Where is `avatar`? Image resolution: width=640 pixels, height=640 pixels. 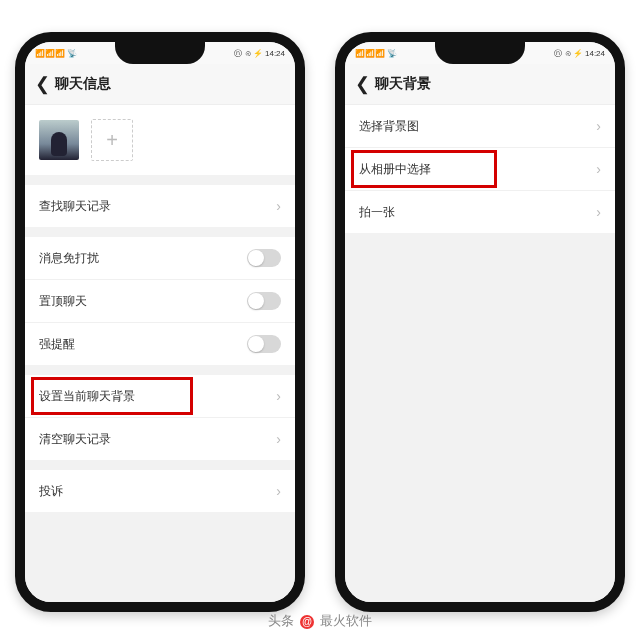 avatar is located at coordinates (59, 140).